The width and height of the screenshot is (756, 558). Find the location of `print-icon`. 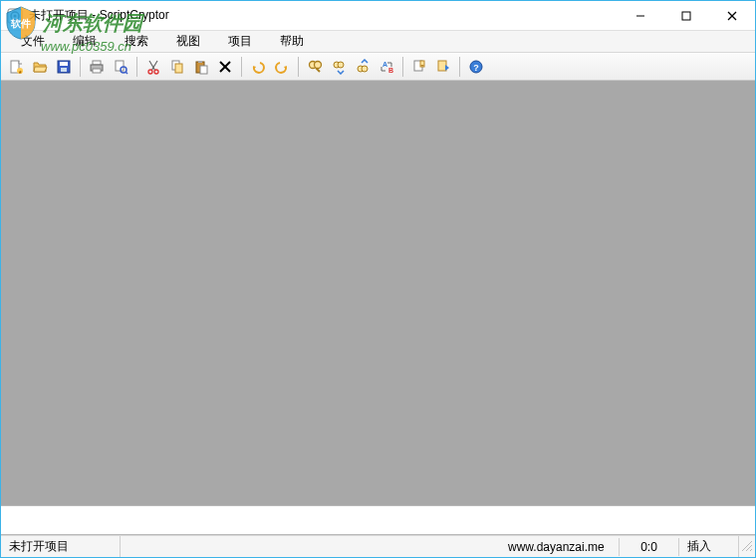

print-icon is located at coordinates (97, 67).